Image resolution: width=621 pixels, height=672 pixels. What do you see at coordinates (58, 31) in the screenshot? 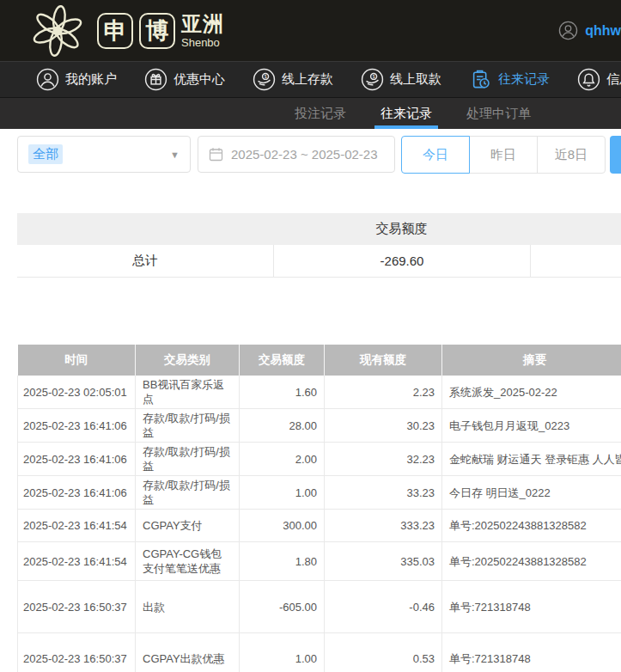
I see `flower-logo-icon` at bounding box center [58, 31].